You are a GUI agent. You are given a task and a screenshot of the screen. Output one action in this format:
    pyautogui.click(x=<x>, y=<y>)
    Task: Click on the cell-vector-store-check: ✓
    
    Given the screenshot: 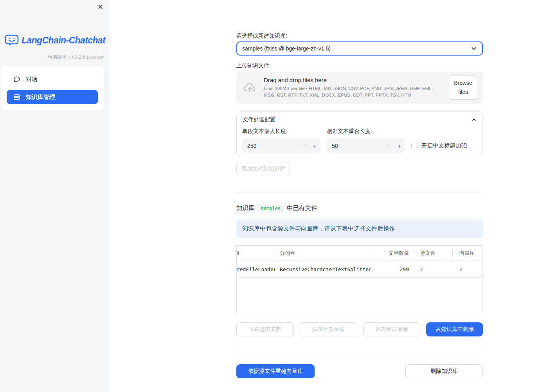 What is the action you would take?
    pyautogui.click(x=468, y=269)
    